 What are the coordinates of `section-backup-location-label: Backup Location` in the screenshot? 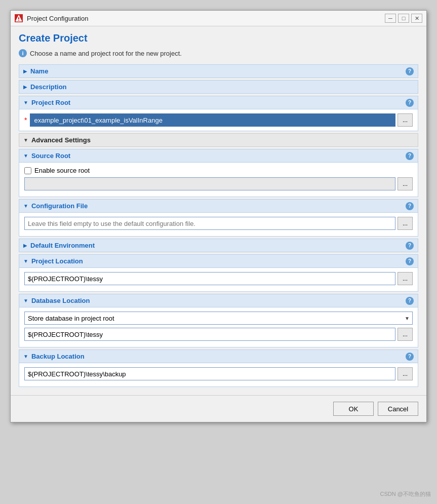 It's located at (58, 357).